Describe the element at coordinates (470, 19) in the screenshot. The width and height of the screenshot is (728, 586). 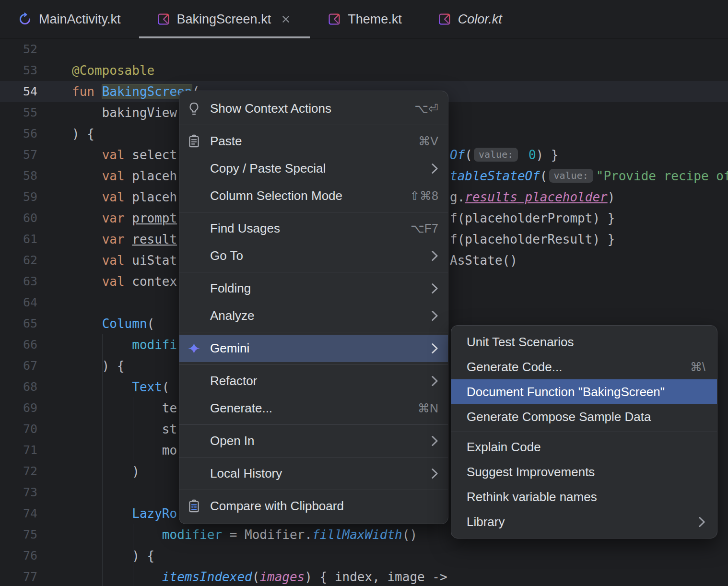
I see `tab-color-kt: Color.kt` at that location.